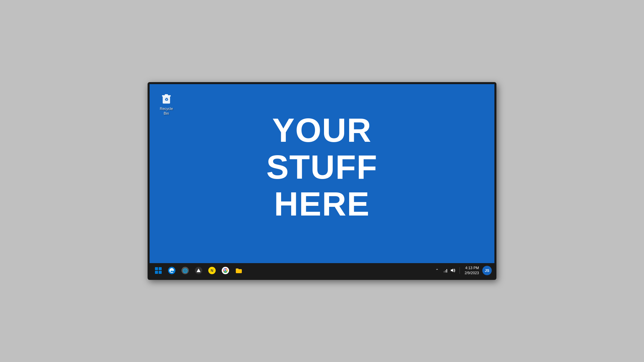 The image size is (644, 362). I want to click on taskbar-norton-icon: N, so click(212, 270).